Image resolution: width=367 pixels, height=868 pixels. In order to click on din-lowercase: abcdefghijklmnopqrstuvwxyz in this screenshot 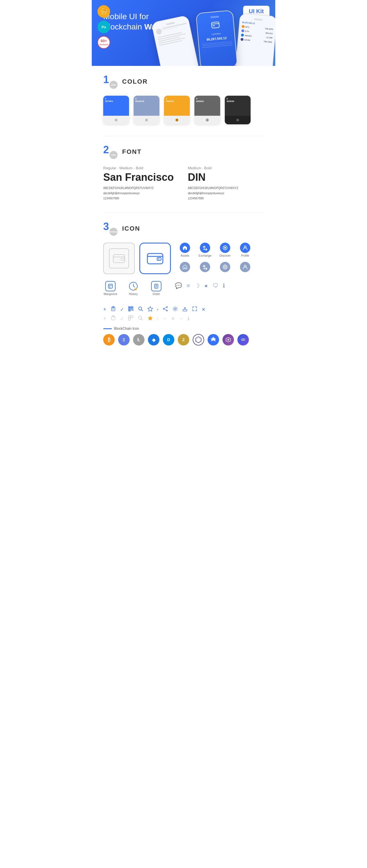, I will do `click(226, 193)`.